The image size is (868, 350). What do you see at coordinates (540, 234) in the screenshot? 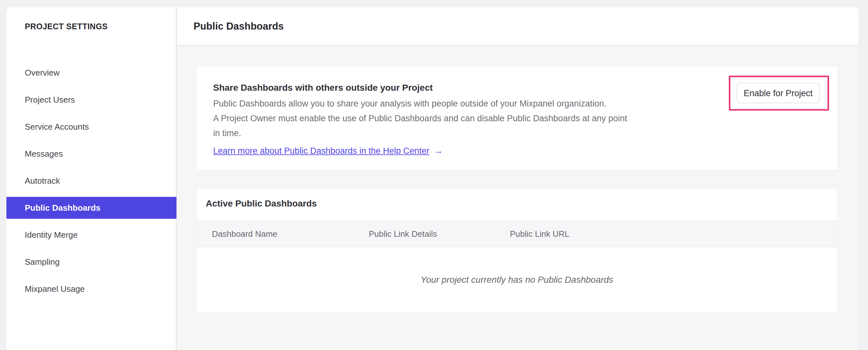
I see `column-header-public-link-url: Public Link URL` at bounding box center [540, 234].